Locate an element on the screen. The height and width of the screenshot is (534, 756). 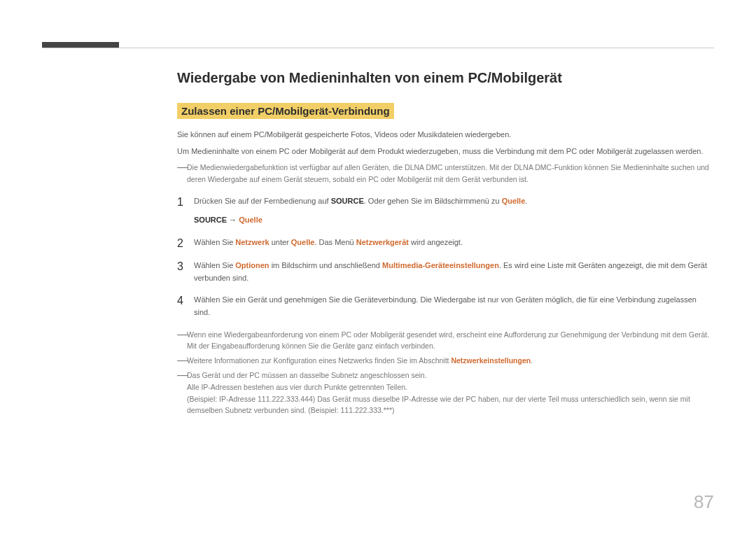
step-4: 4 Wählen Sie ein Gerät und genehmigen Si… is located at coordinates (445, 307).